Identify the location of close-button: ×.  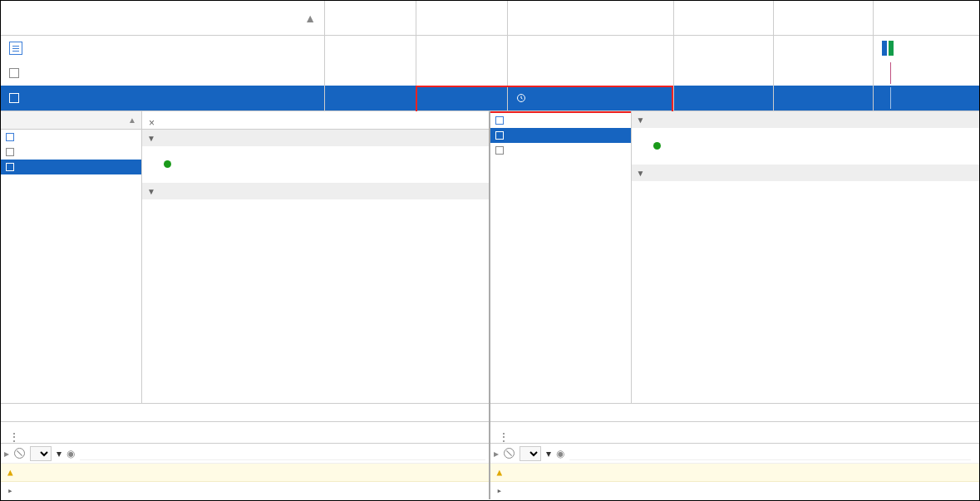
(151, 123).